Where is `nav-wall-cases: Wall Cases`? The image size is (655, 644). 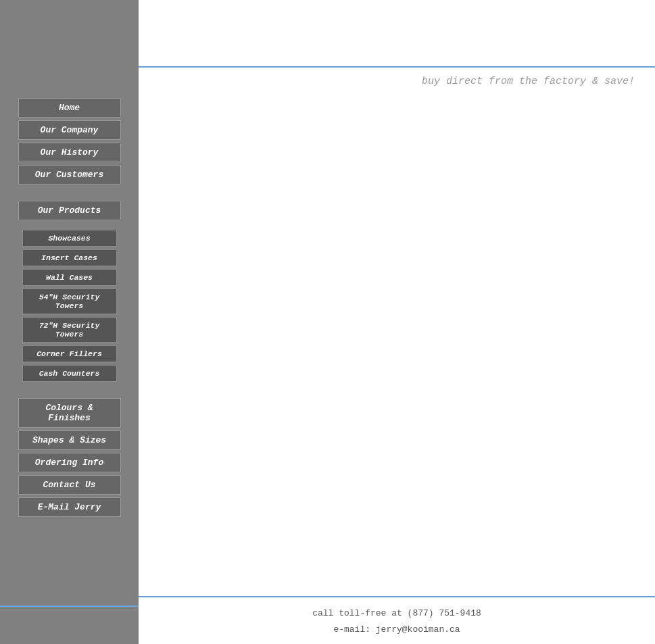
nav-wall-cases: Wall Cases is located at coordinates (70, 277).